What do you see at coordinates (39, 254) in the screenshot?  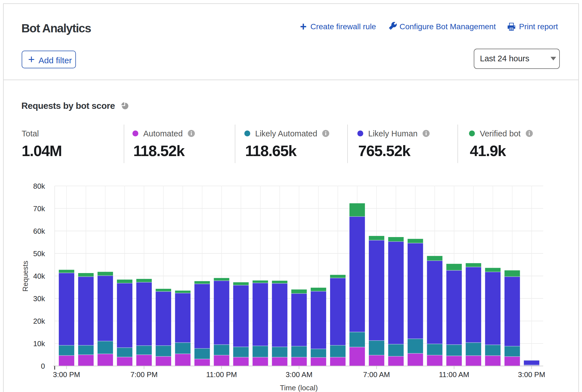 I see `svg-text: 50k` at bounding box center [39, 254].